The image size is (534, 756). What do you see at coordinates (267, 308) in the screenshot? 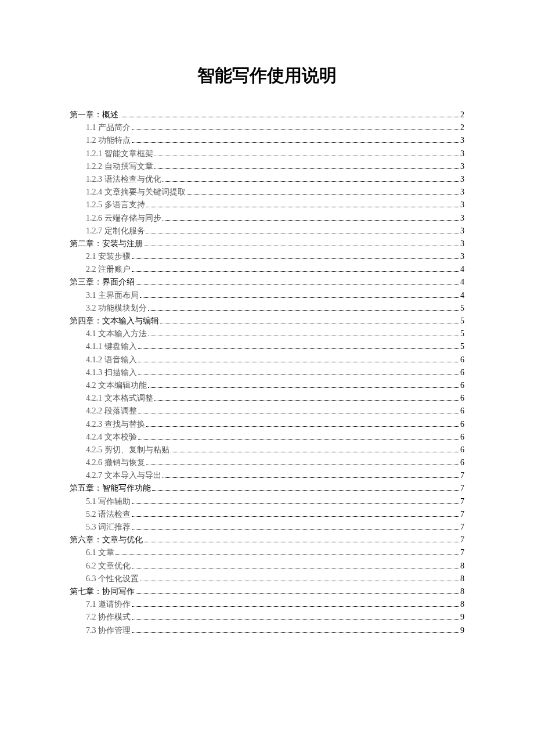
I see `toc-entry: 3.2 功能模块划分5` at bounding box center [267, 308].